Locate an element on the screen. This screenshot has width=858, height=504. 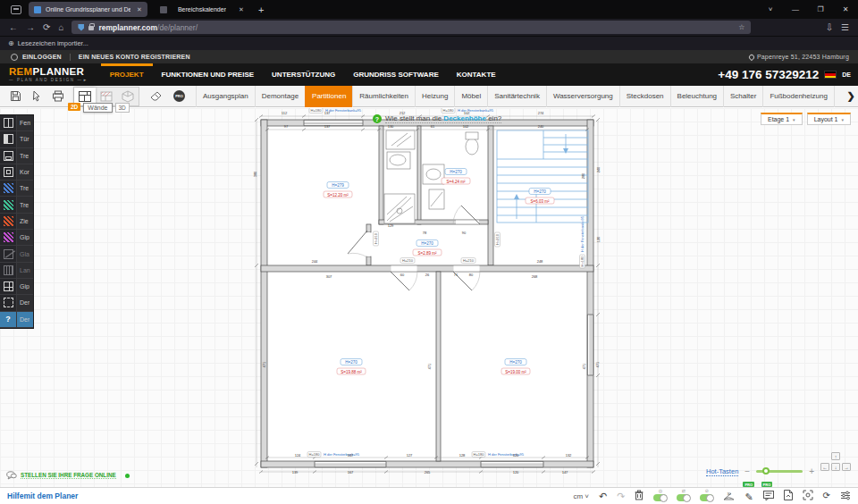
tabs-overflow-chevron: ❯ is located at coordinates (851, 97).